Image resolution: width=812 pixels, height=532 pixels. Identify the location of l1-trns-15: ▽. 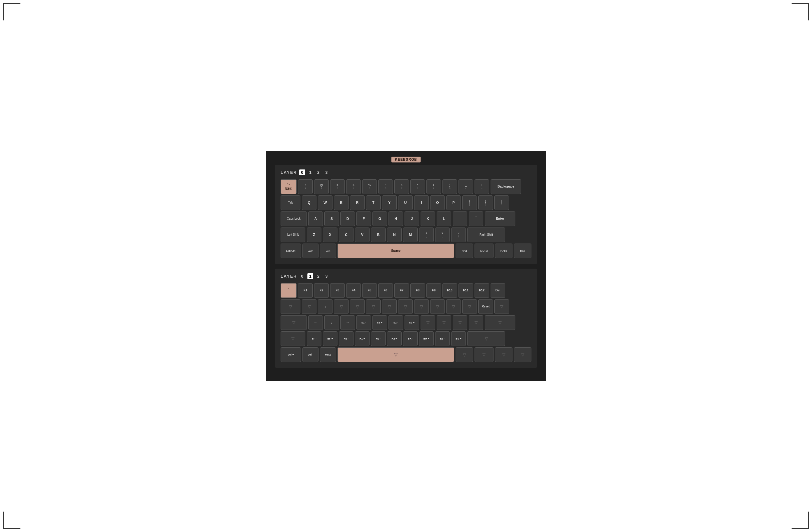
(444, 323).